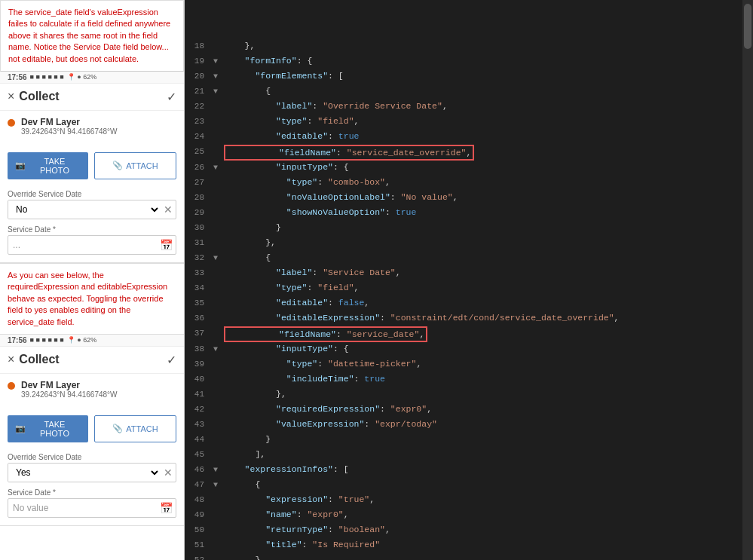  Describe the element at coordinates (219, 75) in the screenshot. I see `line-arrow-20: ▼` at that location.